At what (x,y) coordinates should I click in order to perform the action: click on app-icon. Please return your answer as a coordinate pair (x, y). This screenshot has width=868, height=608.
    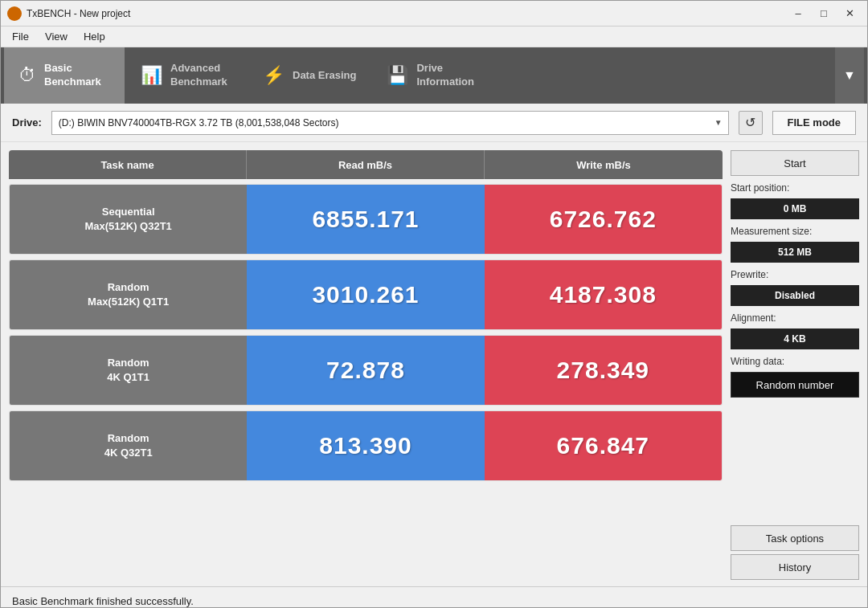
    Looking at the image, I should click on (14, 14).